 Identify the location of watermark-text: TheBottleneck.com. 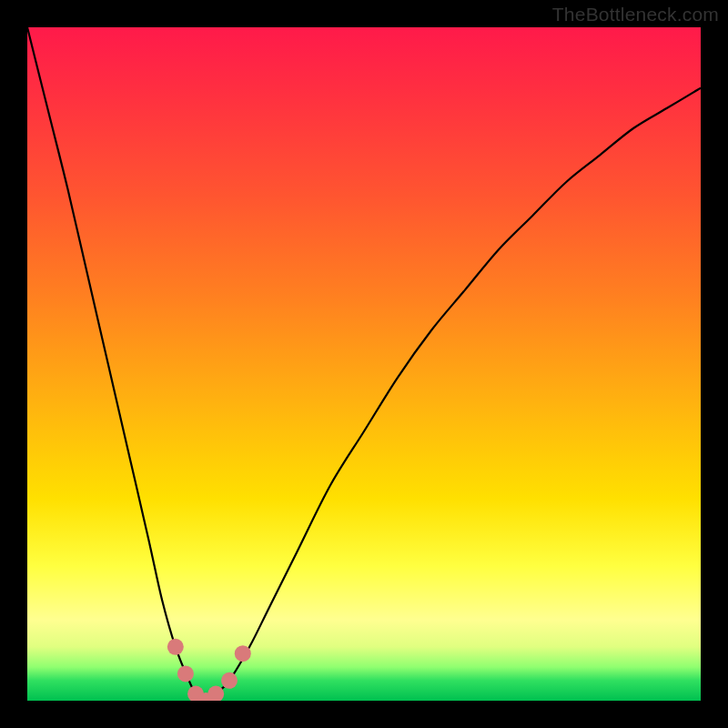
(635, 15).